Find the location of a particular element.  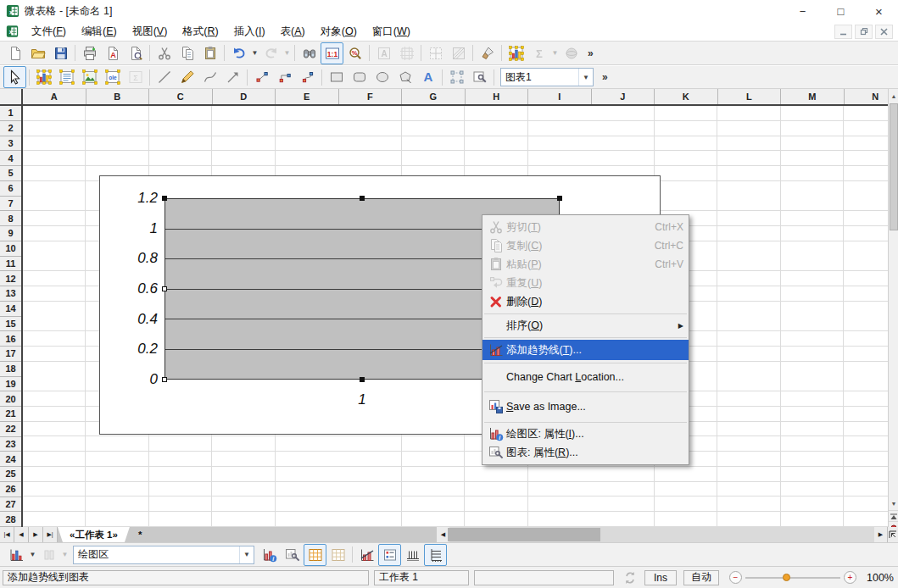

row-header-15: 15 is located at coordinates (10, 325).